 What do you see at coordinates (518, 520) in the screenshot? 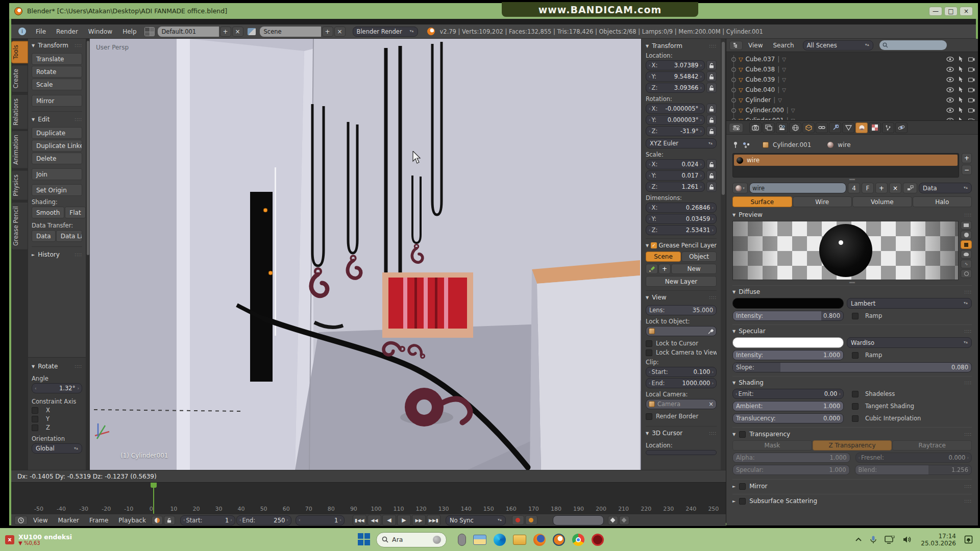
I see `record-icon` at bounding box center [518, 520].